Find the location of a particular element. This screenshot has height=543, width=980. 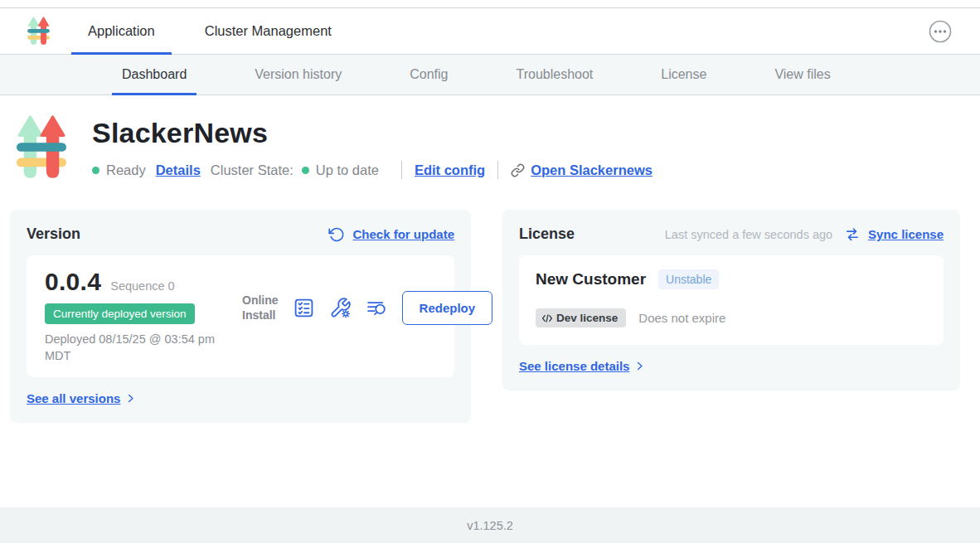

check-for-update-link: Check for update is located at coordinates (403, 234).